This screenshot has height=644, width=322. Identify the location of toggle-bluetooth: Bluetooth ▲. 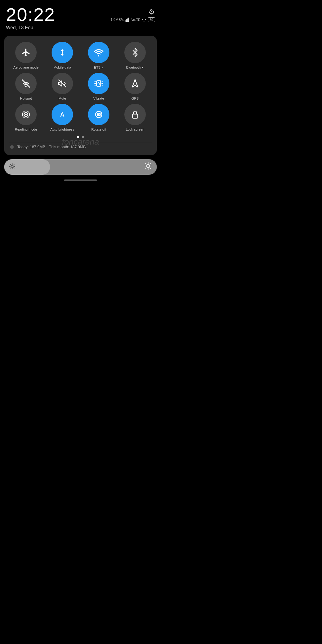
(135, 55).